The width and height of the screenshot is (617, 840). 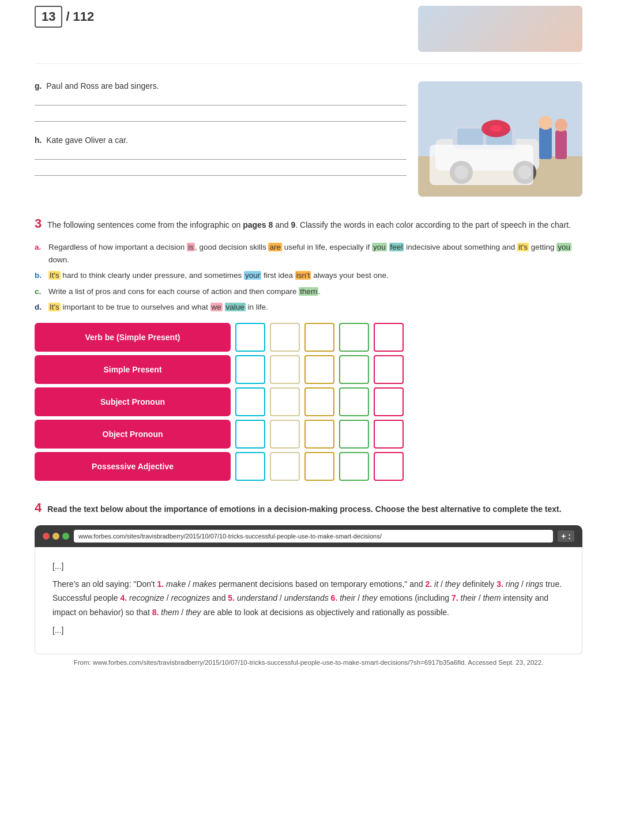 What do you see at coordinates (220, 154) in the screenshot?
I see `exercise-h-line1` at bounding box center [220, 154].